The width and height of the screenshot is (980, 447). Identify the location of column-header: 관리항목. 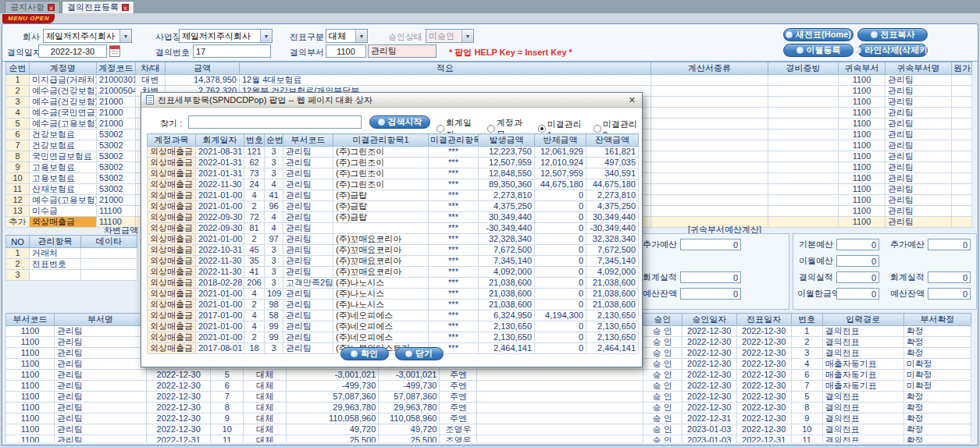
(55, 242).